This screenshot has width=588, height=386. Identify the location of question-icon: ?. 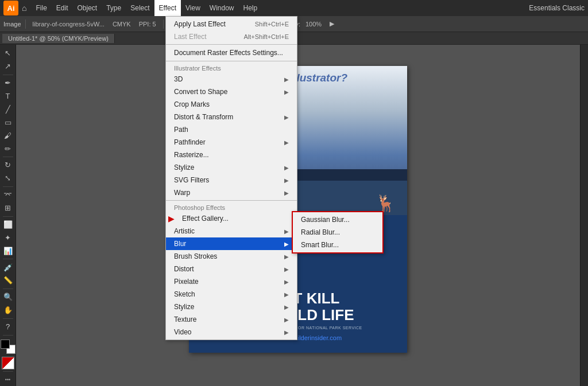
(8, 327).